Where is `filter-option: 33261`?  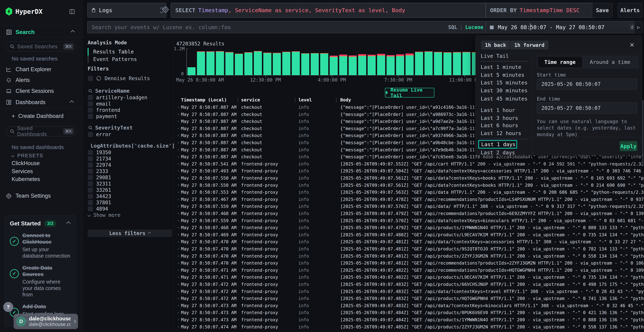 filter-option: 33261 is located at coordinates (128, 190).